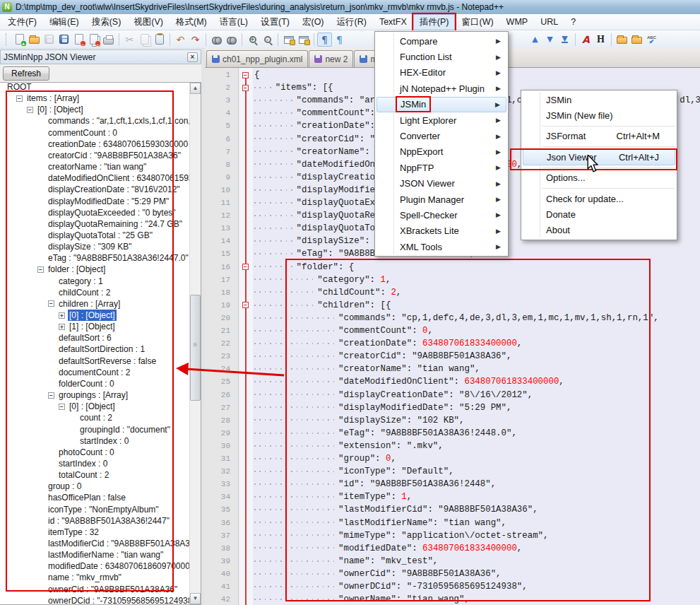 The width and height of the screenshot is (700, 605). I want to click on plugin-menu-item-function-list: Function List▶, so click(441, 57).